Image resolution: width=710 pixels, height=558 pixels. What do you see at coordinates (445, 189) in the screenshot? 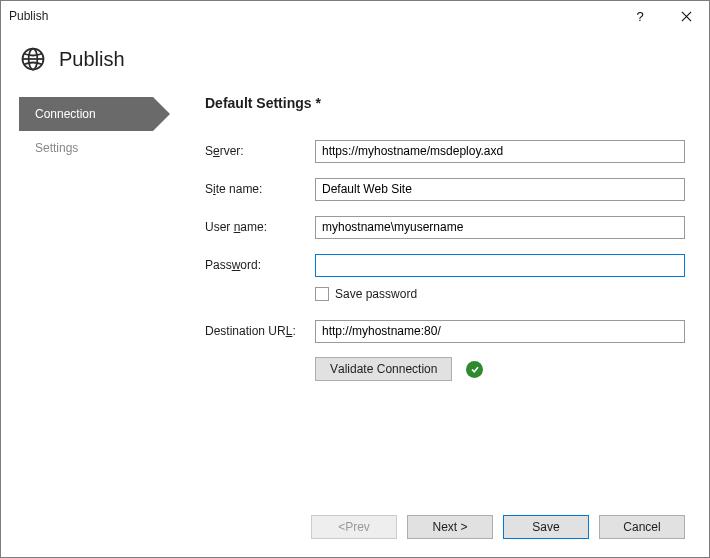
I see `row-sitename: Site name:` at bounding box center [445, 189].